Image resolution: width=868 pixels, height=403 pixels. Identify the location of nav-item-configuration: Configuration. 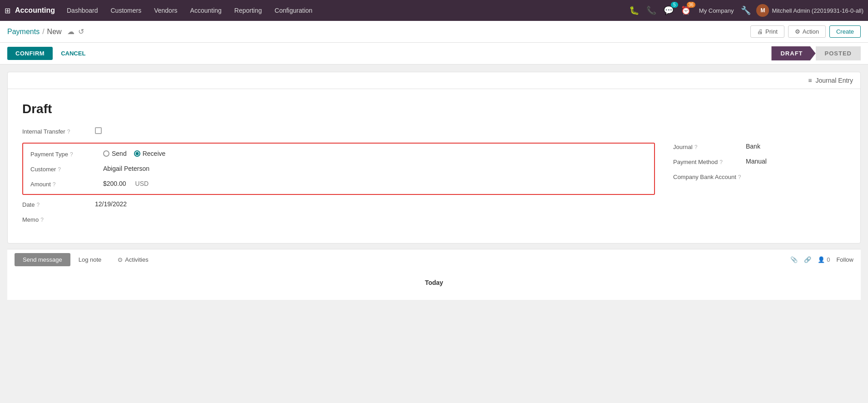
(293, 10).